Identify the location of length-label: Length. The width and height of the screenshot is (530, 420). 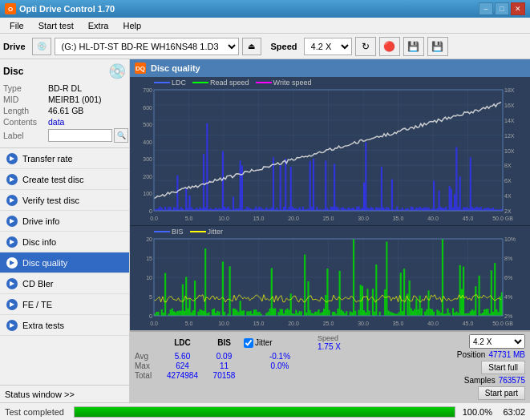
(26, 111).